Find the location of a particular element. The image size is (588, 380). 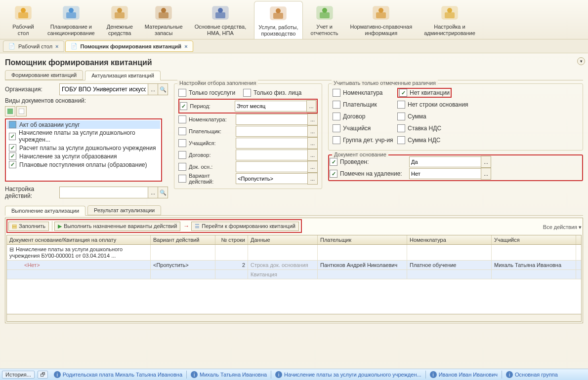

gh-nomen: Номенклатура is located at coordinates (450, 240).